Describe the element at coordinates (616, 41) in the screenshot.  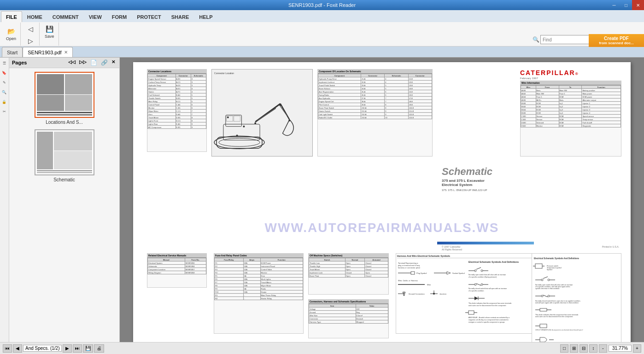
I see `create-pdf-button: Create PDF from scanned doc...` at that location.